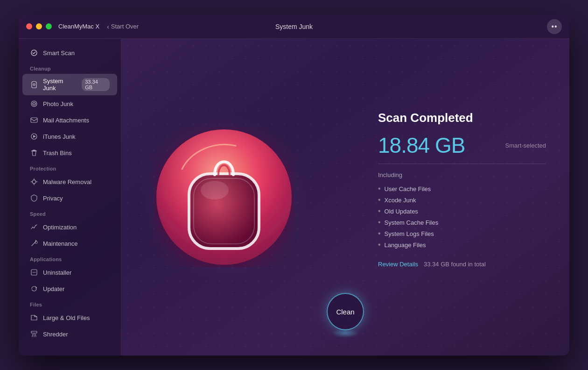 The width and height of the screenshot is (588, 370). What do you see at coordinates (54, 289) in the screenshot?
I see `updater-label: Updater` at bounding box center [54, 289].